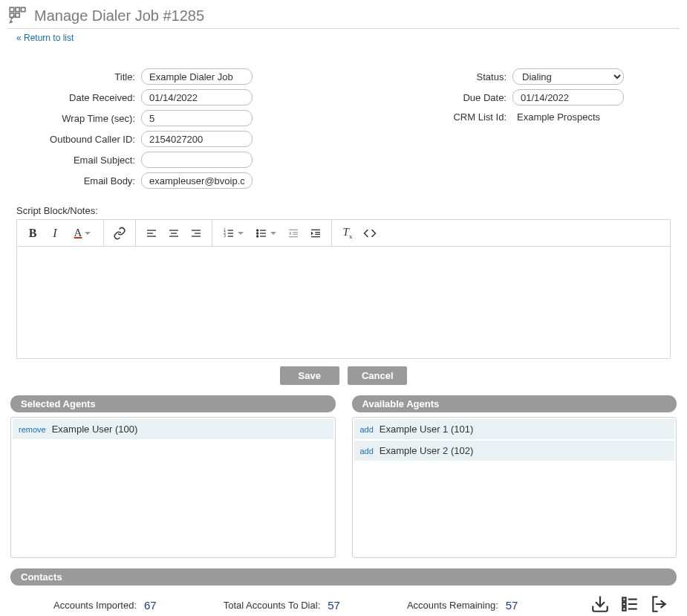 This screenshot has width=687, height=616. I want to click on align-right-button, so click(196, 233).